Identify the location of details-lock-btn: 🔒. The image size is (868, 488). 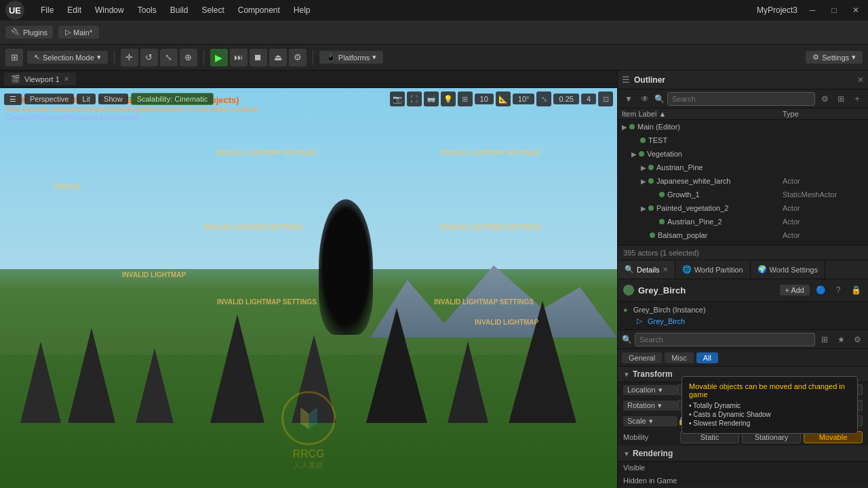
(856, 290).